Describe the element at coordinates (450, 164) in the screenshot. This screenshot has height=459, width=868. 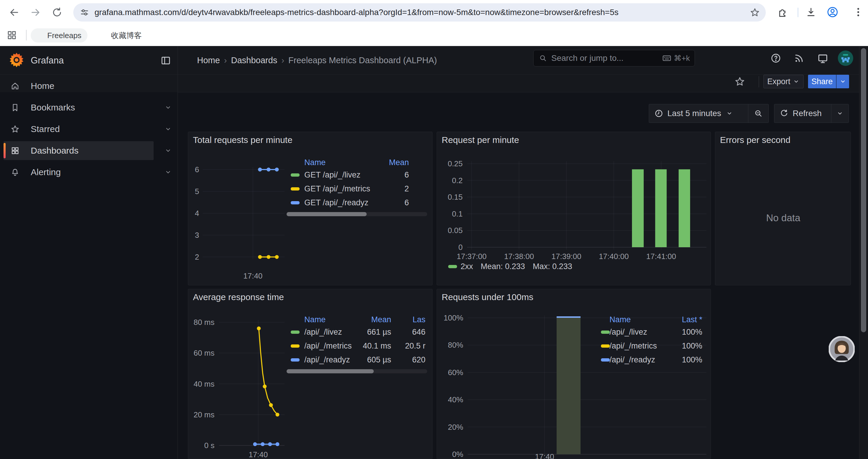
I see `y-axis-label: 0.25` at that location.